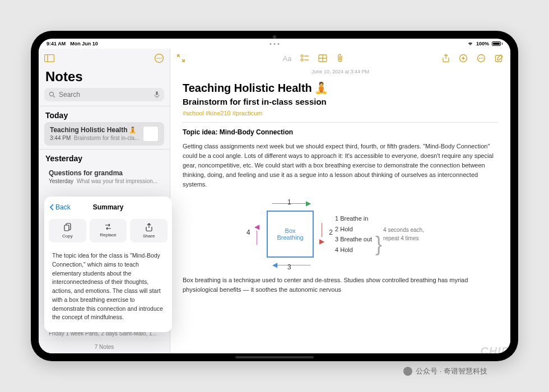  Describe the element at coordinates (108, 227) in the screenshot. I see `replace-icon` at that location.